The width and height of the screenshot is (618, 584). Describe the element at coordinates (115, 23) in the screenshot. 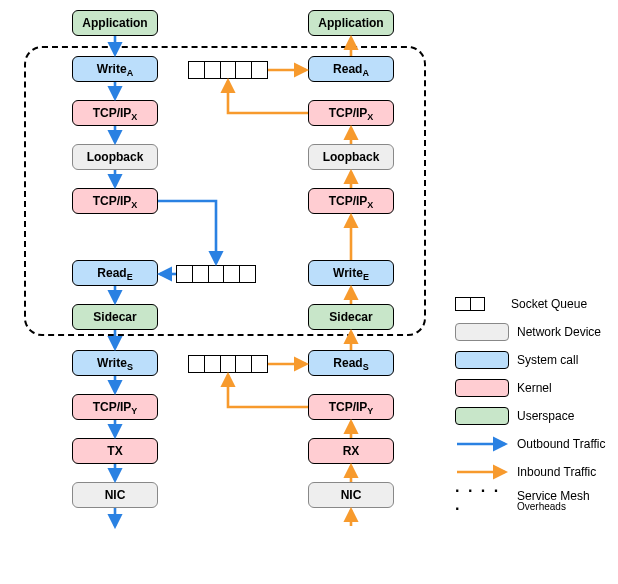

I see `left-application: Application` at that location.